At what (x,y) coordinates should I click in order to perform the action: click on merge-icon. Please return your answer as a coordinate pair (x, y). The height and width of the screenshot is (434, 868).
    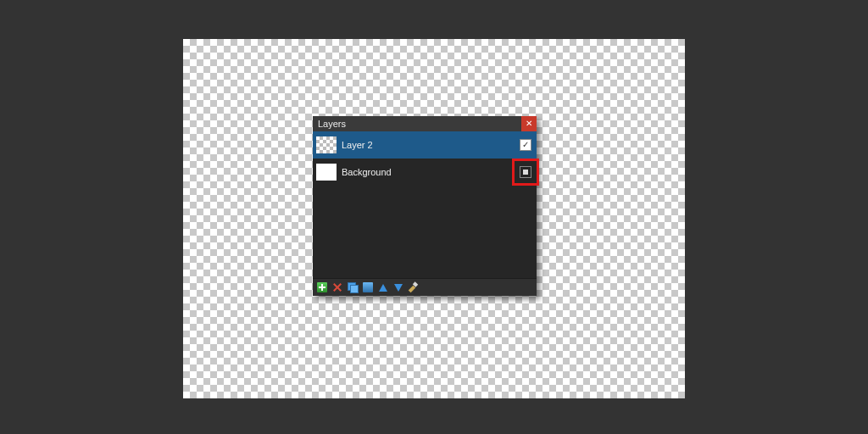
    Looking at the image, I should click on (368, 287).